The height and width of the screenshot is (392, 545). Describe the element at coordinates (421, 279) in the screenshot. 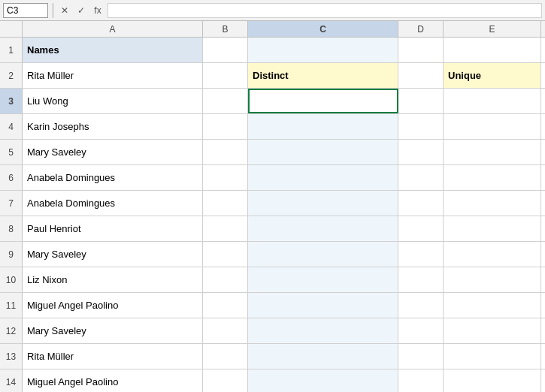

I see `cell-d10` at that location.